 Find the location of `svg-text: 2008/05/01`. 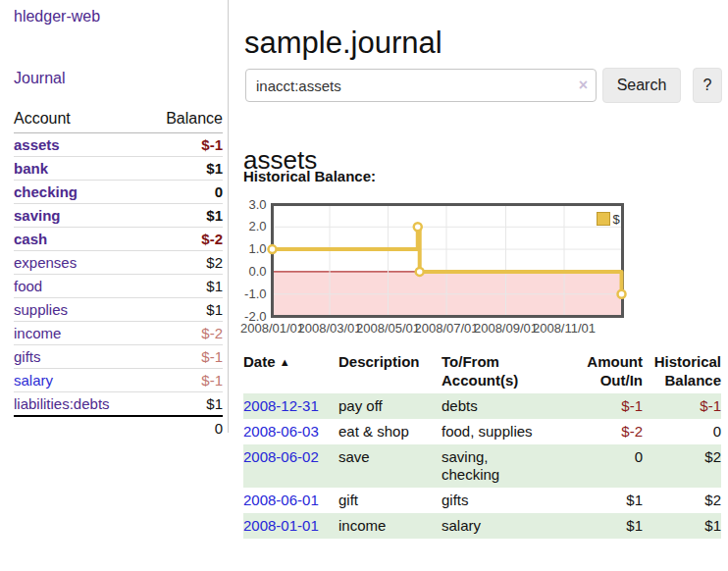

svg-text: 2008/05/01 is located at coordinates (389, 328).